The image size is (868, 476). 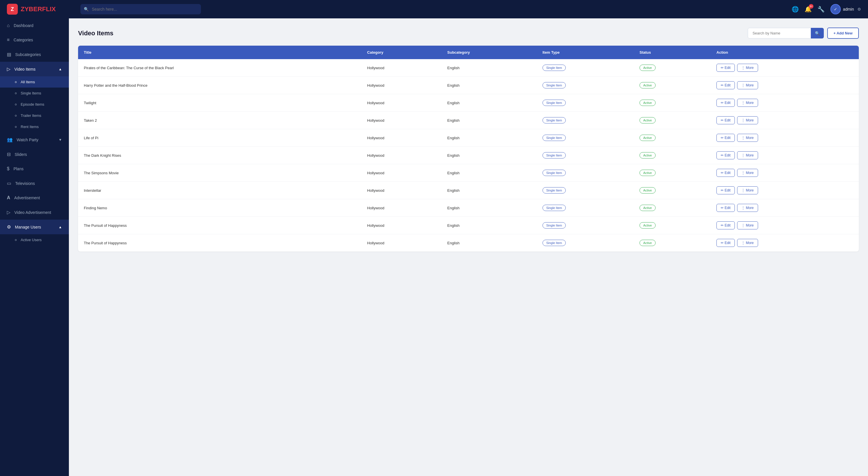 What do you see at coordinates (34, 105) in the screenshot?
I see `sidebar-subitem-episode-items: Episode Items` at bounding box center [34, 105].